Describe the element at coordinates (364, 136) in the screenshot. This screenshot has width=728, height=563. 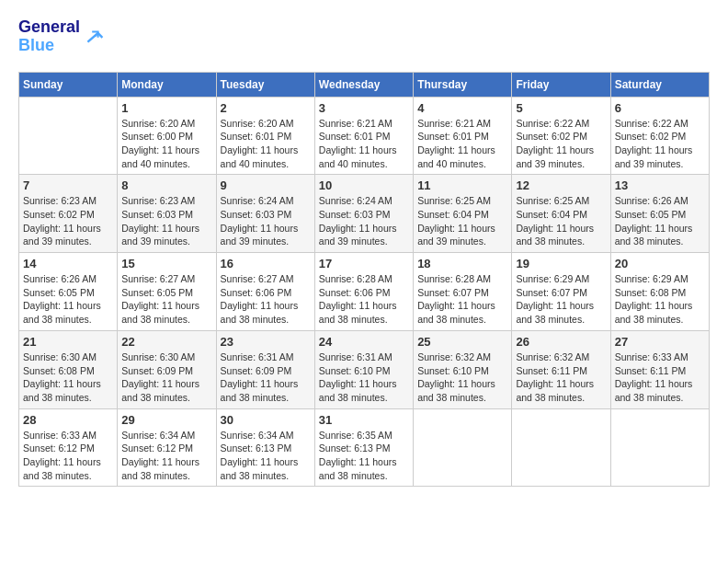
I see `calendar-week-row: 1Sunrise: 6:20 AM Sunset: 6:00 PM Daylig…` at that location.